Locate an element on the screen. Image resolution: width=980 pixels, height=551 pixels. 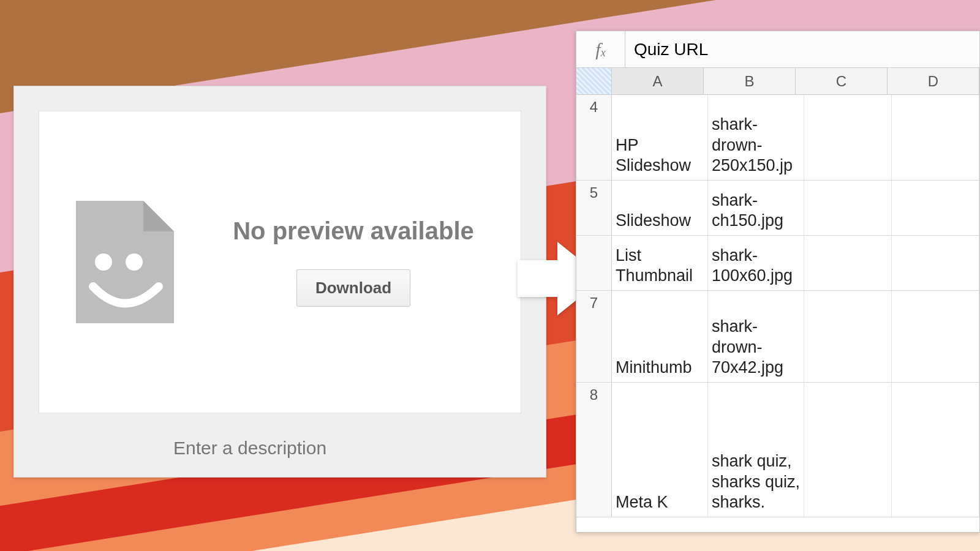
no-preview-label: No preview available is located at coordinates (353, 231).